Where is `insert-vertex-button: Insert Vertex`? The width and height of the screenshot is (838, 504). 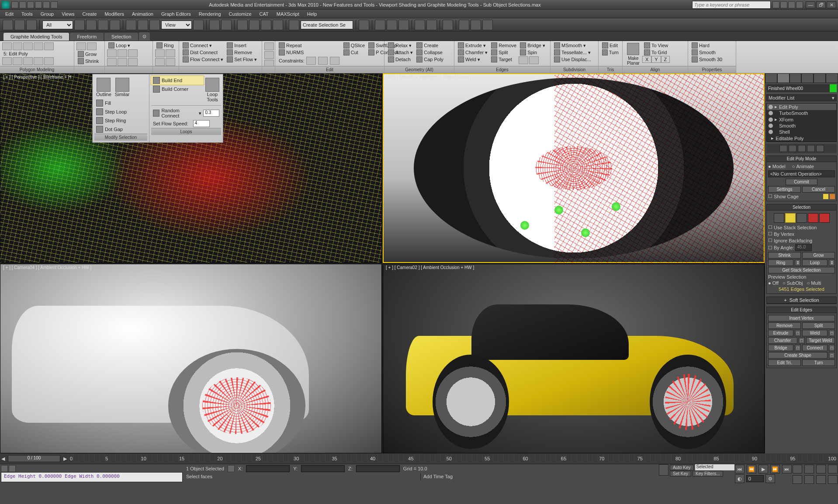
insert-vertex-button: Insert Vertex is located at coordinates (801, 318).